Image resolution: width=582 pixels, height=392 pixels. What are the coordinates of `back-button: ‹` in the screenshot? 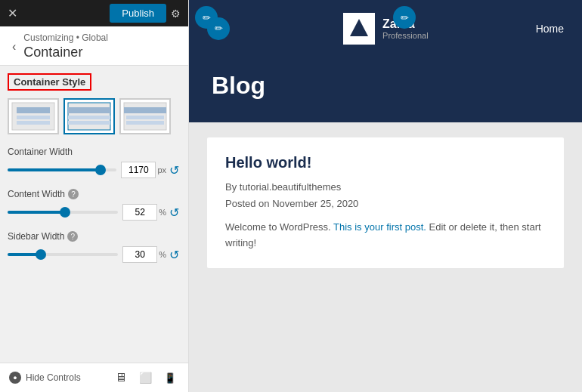 It's located at (14, 47).